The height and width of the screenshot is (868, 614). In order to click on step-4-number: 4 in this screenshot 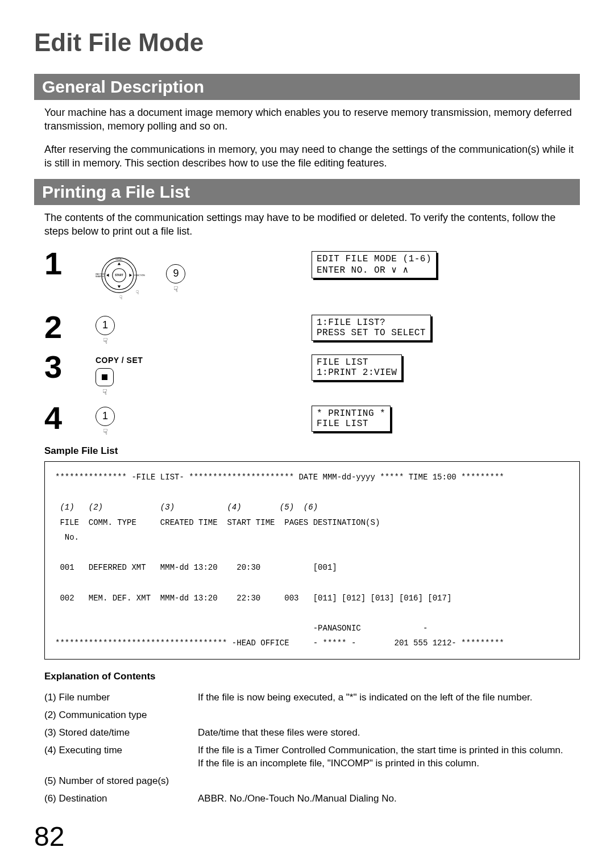, I will do `click(70, 418)`.